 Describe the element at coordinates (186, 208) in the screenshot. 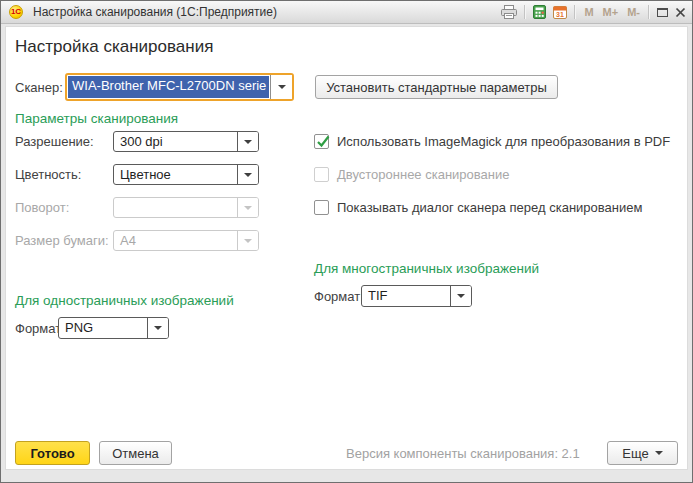

I see `rotation-combobox` at that location.